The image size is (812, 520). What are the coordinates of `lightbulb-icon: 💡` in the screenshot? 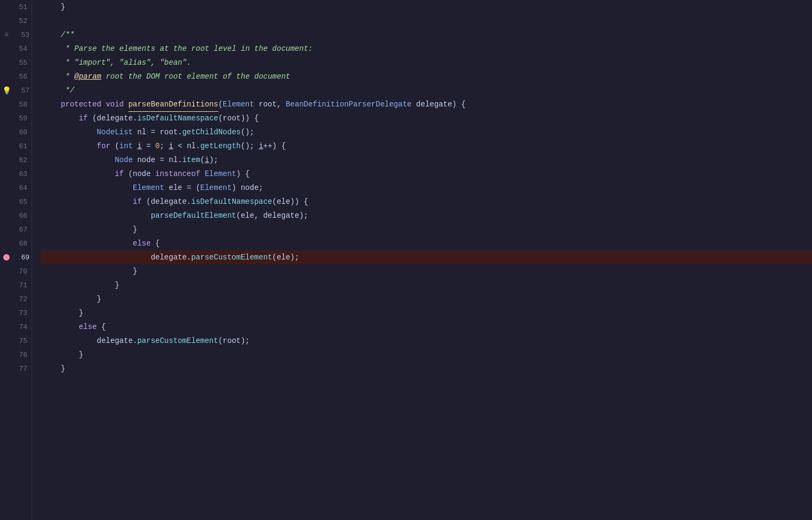 It's located at (6, 90).